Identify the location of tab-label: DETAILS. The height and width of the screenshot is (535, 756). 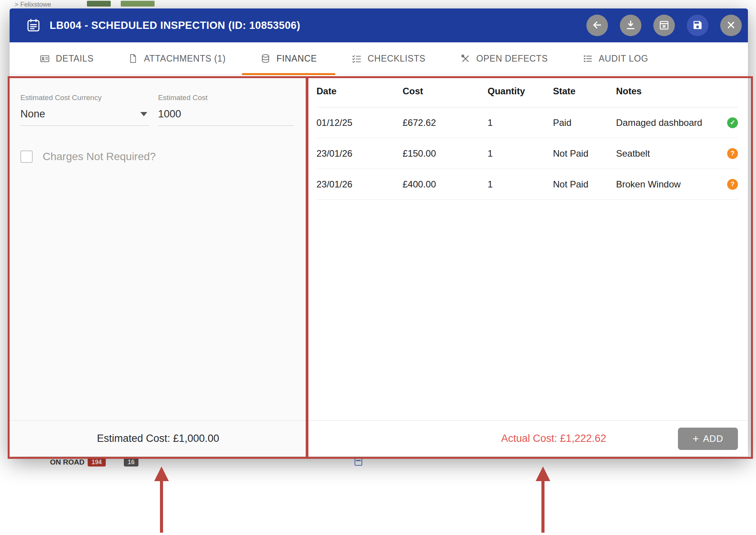
(75, 59).